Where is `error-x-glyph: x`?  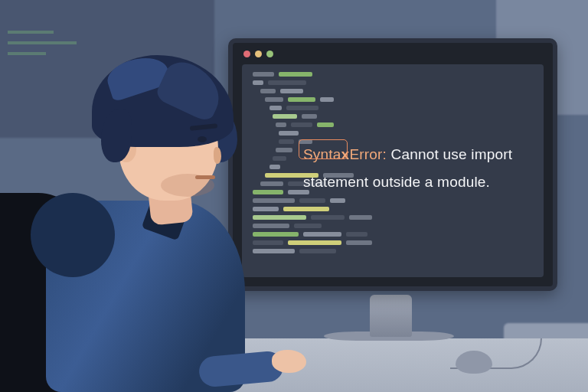
error-x-glyph: x is located at coordinates (346, 155).